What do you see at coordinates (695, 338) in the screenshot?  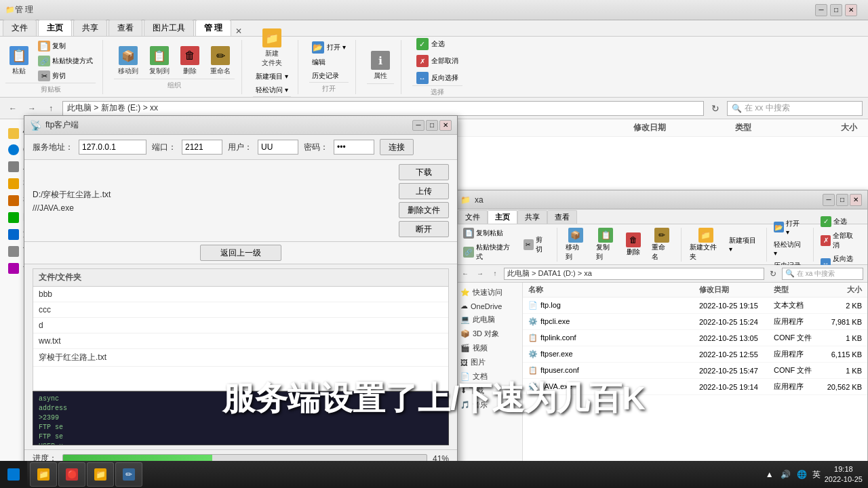 I see `list-item: 📋ftplink.conf 2022-10-25 13:05 CONF 文件 1…` at bounding box center [695, 338].